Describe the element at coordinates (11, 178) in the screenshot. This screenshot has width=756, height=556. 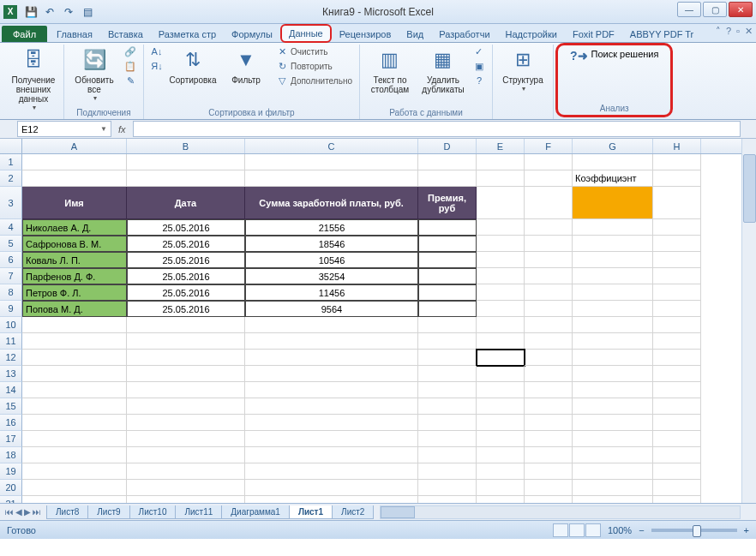
I see `row-header: 2` at that location.